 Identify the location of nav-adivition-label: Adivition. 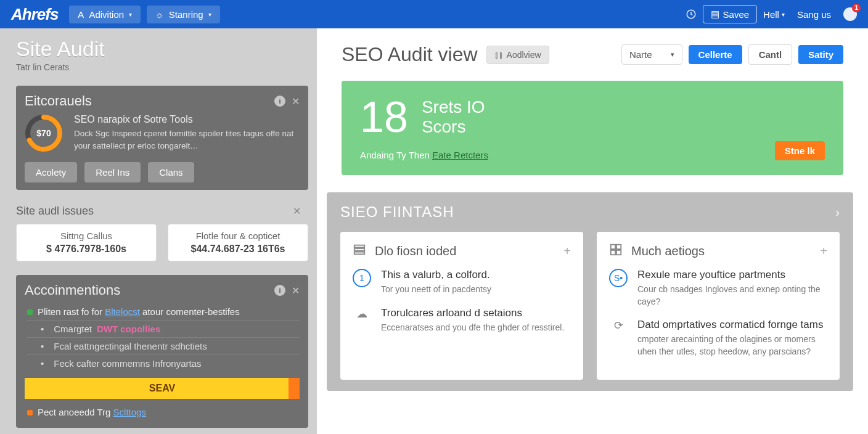
(106, 15).